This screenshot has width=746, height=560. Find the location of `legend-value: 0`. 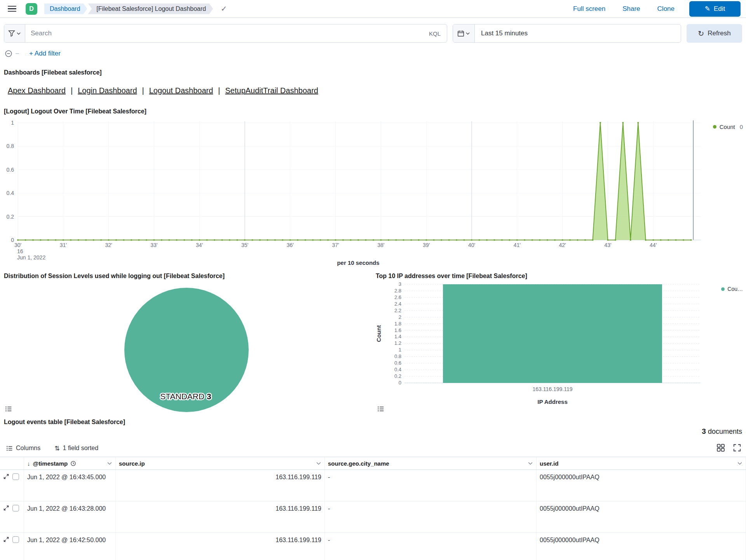

legend-value: 0 is located at coordinates (741, 127).